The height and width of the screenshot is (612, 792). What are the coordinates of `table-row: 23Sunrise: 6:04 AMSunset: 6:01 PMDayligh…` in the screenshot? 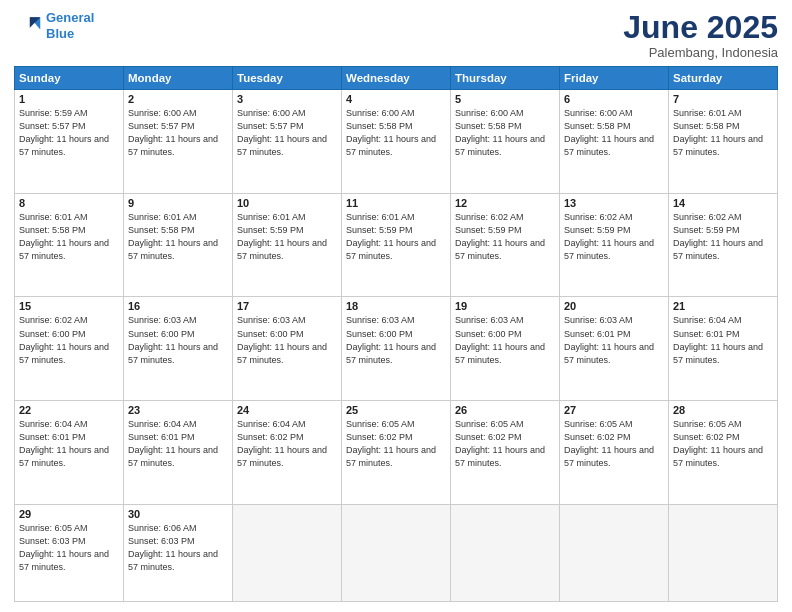 It's located at (178, 453).